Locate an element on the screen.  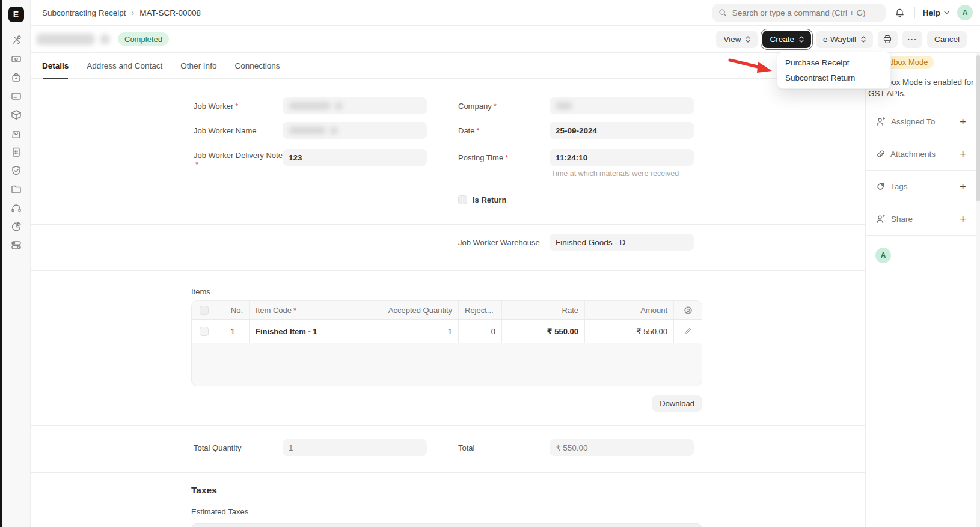
stock-icon is located at coordinates (16, 115).